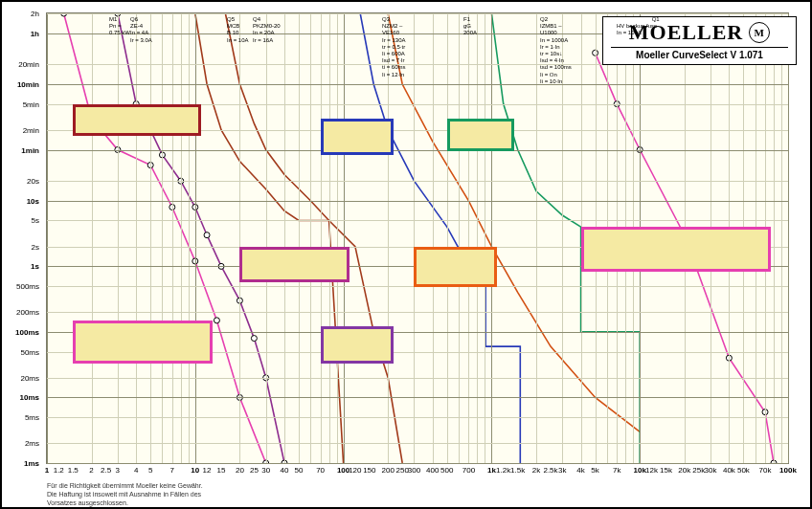 Image resolution: width=812 pixels, height=509 pixels. What do you see at coordinates (320, 471) in the screenshot?
I see `x-label: 70` at bounding box center [320, 471].